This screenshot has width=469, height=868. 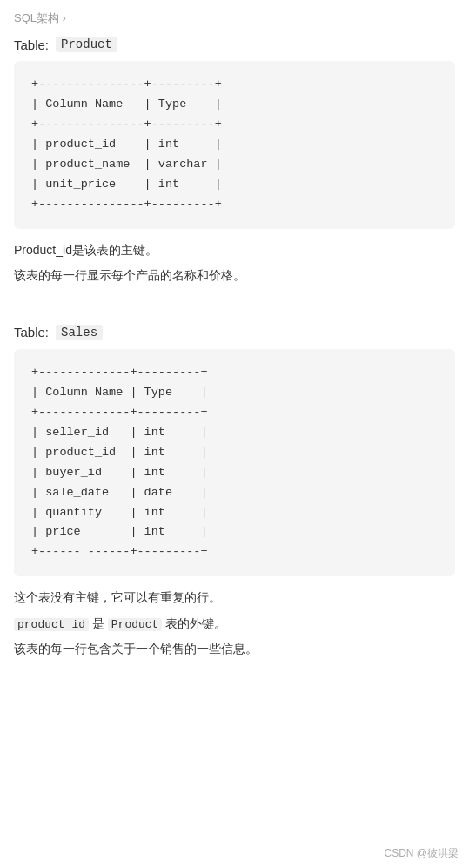 What do you see at coordinates (136, 625) in the screenshot?
I see `sales-desc-2-code2: Product` at bounding box center [136, 625].